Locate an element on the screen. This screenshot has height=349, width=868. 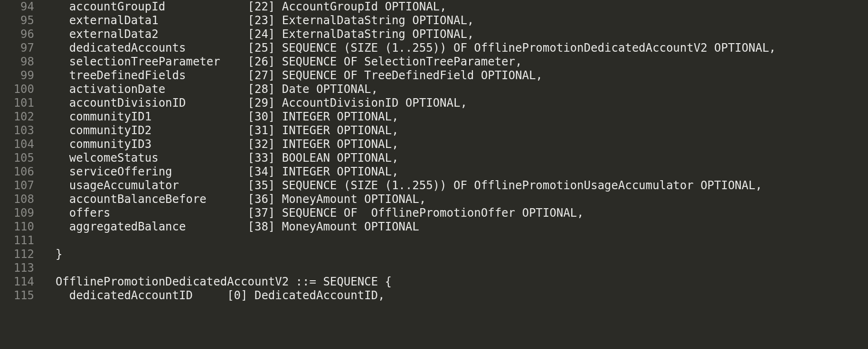
code-line: selectionTreeParameter [26] SEQUENCE OF … is located at coordinates (455, 62).